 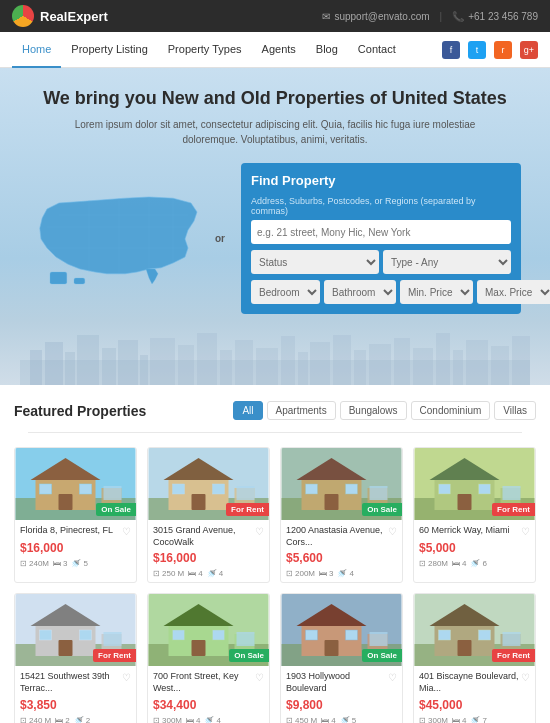 I want to click on filter-condominium: Condominium, so click(x=451, y=410).